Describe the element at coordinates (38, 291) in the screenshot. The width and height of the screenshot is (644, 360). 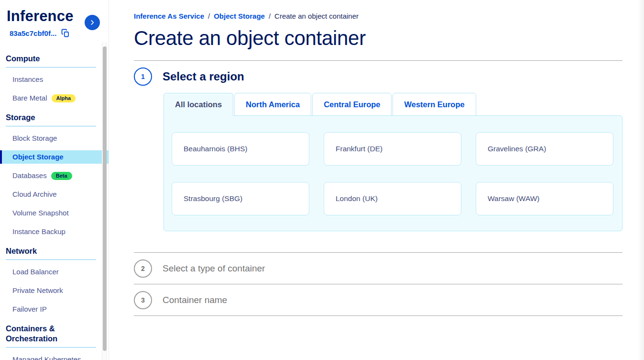
I see `sidebar-item-label: Private Network` at that location.